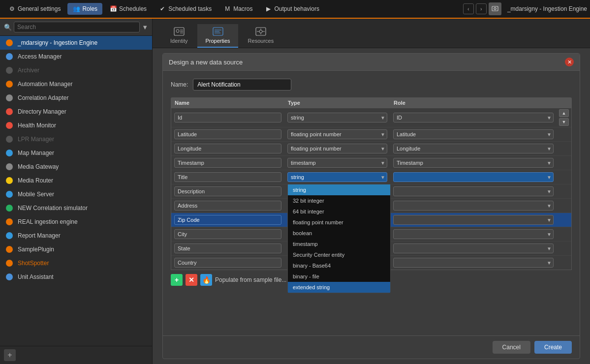 This screenshot has height=364, width=590. What do you see at coordinates (76, 263) in the screenshot?
I see `sidebar-item-shotspotter: ShotSpotter` at bounding box center [76, 263].